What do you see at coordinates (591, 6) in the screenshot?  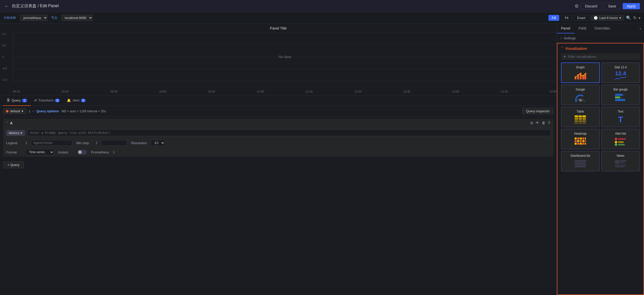 I see `discard-button: Discard` at bounding box center [591, 6].